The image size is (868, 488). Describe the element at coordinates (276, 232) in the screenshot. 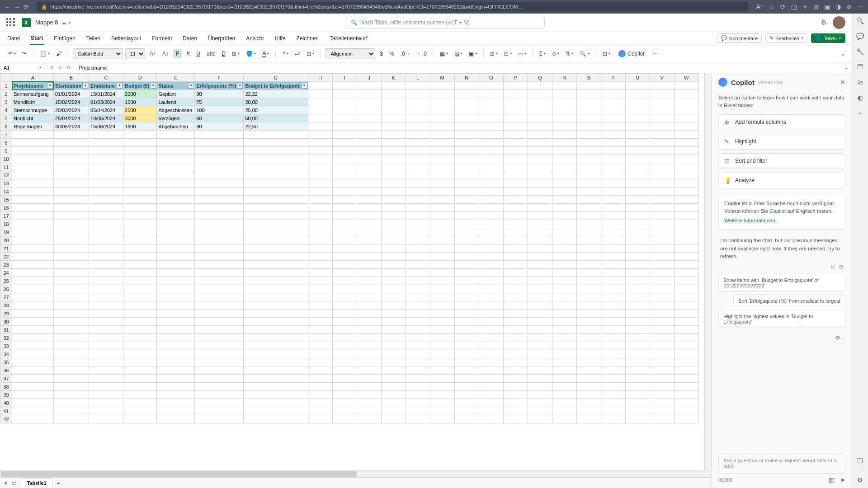

I see `cell-G19` at that location.